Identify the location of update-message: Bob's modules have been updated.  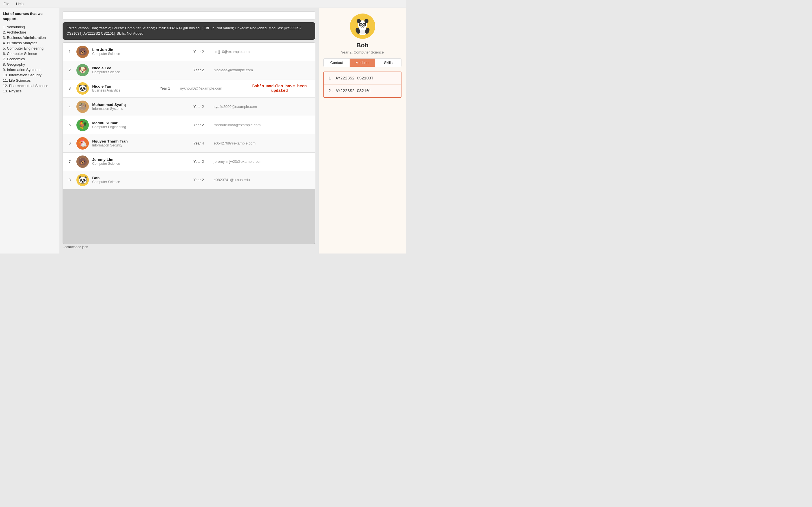
(280, 89).